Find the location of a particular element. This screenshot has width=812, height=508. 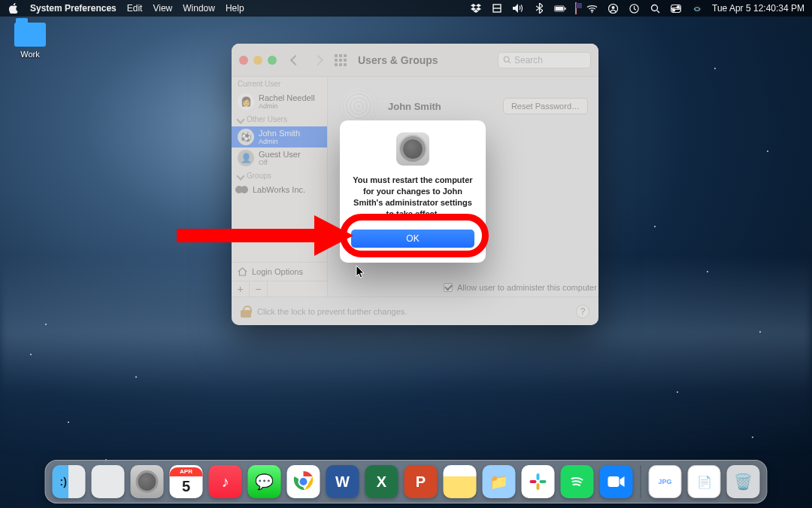

group-icon is located at coordinates (243, 190).